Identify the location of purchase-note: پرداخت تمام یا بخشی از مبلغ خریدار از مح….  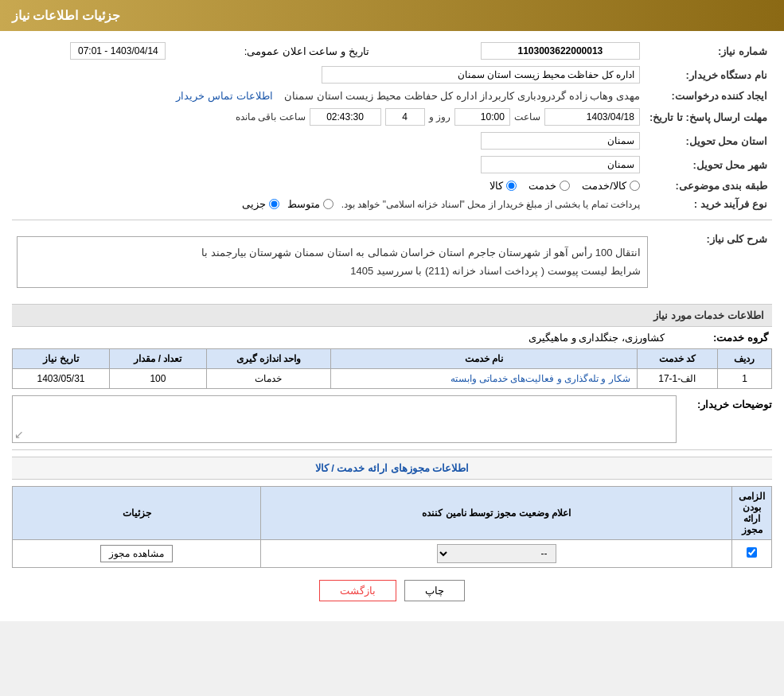
(490, 204).